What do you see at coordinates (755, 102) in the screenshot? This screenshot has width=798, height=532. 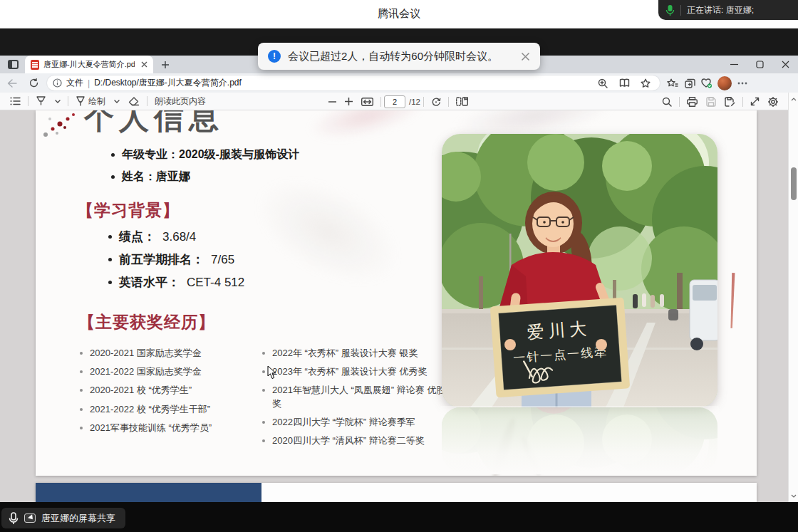 I see `fullscreen-button` at bounding box center [755, 102].